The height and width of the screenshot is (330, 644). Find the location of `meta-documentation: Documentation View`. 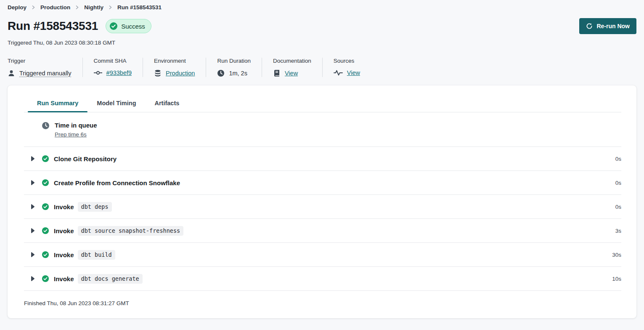

meta-documentation: Documentation View is located at coordinates (292, 67).